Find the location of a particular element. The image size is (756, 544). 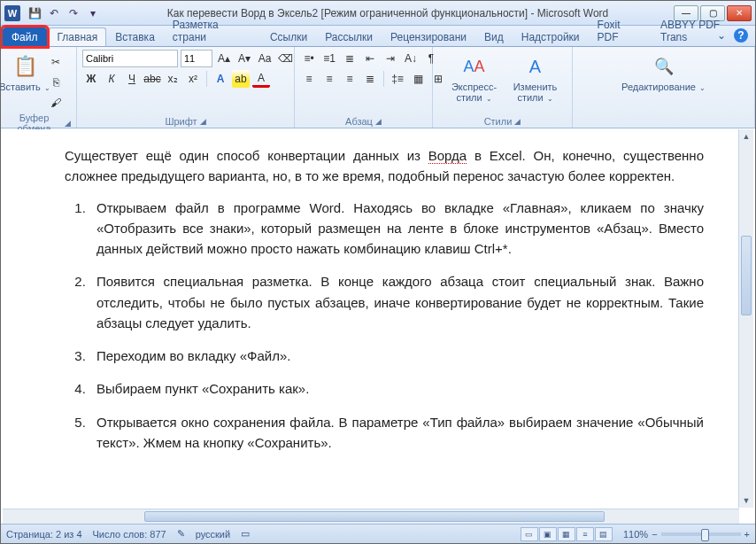

draft-view: ▤ is located at coordinates (604, 534).